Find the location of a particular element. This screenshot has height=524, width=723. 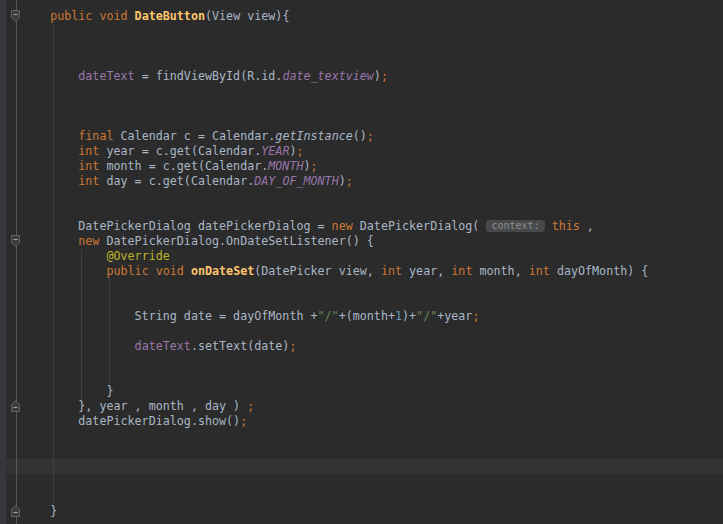

code-token: datePickerDialog.show() is located at coordinates (131, 421).